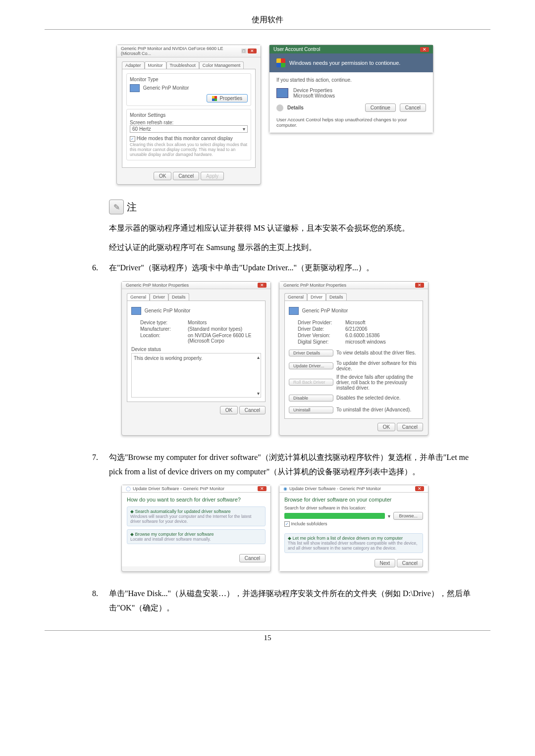  What do you see at coordinates (380, 108) in the screenshot?
I see `continue-button: Continue` at bounding box center [380, 108].